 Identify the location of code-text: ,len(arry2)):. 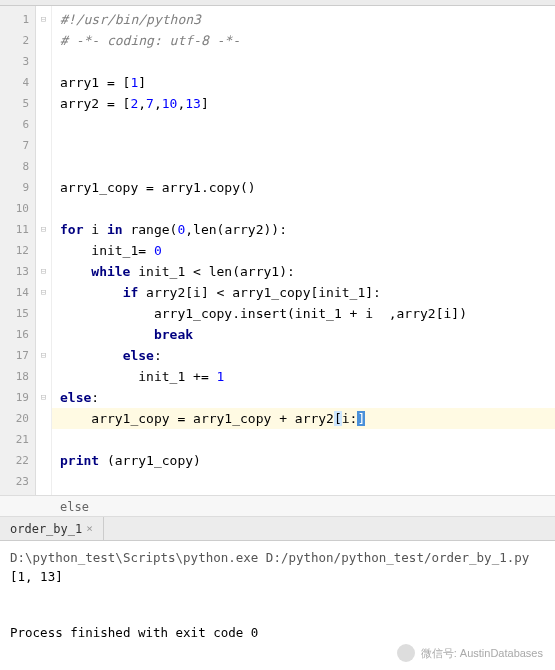
(236, 230).